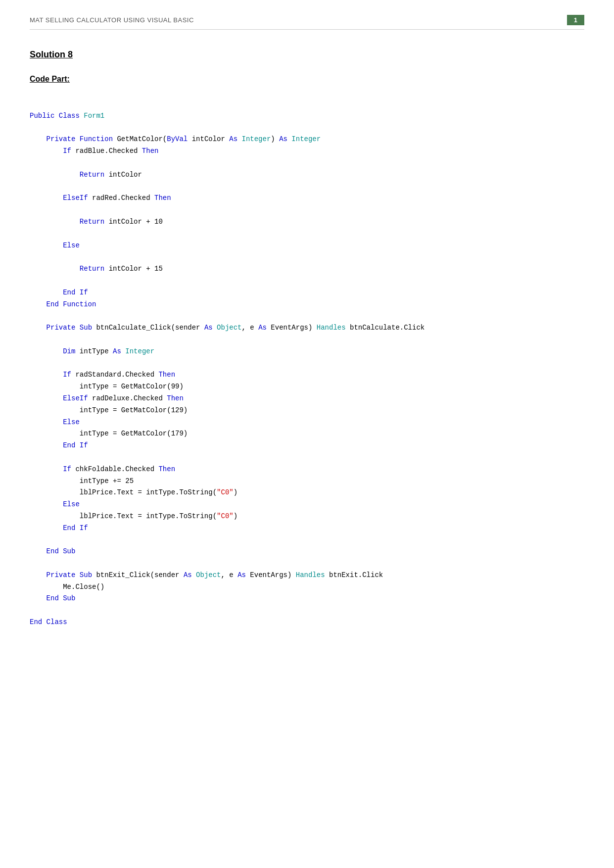  I want to click on txt12, so click(77, 328).